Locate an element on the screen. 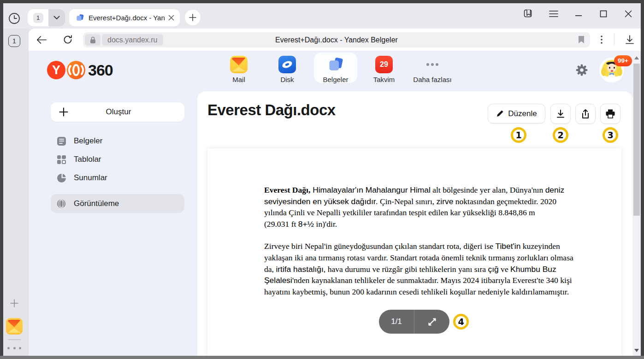  bookmarks-panel-icon is located at coordinates (528, 14).